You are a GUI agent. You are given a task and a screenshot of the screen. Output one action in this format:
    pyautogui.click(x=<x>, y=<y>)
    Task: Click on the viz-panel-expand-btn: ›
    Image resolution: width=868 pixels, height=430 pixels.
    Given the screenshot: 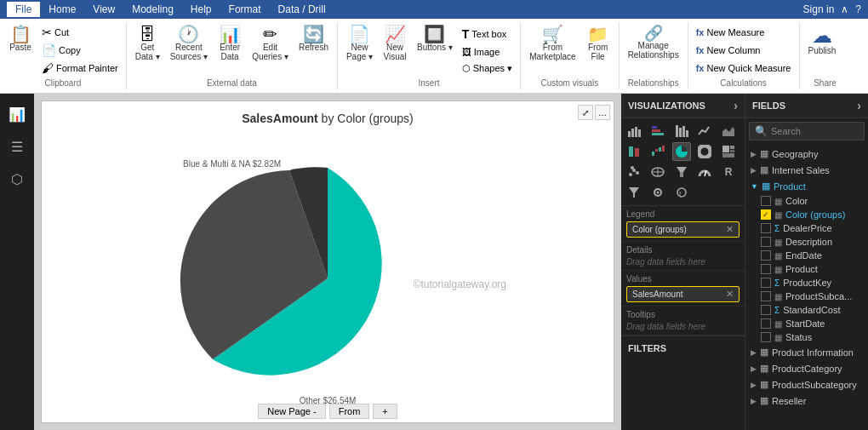 What is the action you would take?
    pyautogui.click(x=735, y=106)
    